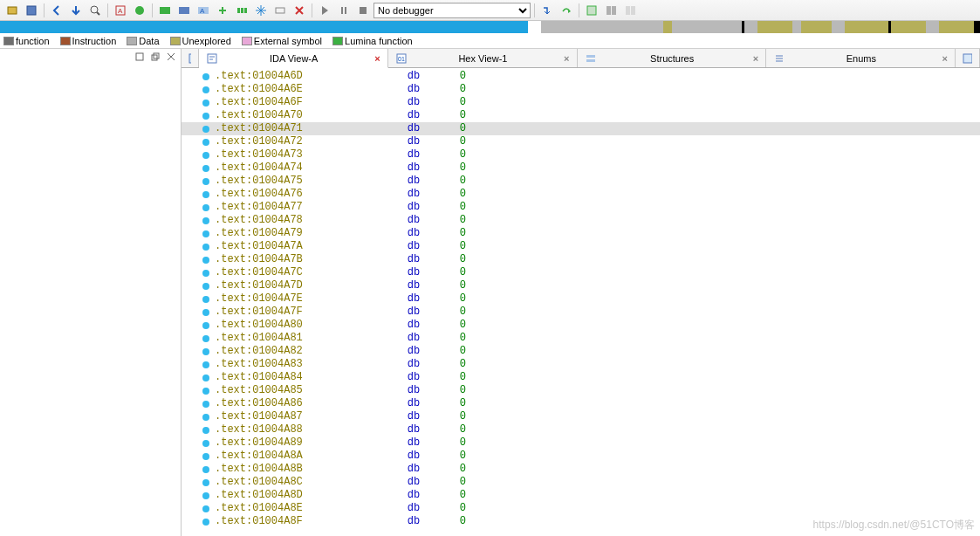 Image resolution: width=980 pixels, height=536 pixels. Describe the element at coordinates (566, 10) in the screenshot. I see `step-over-icon` at that location.